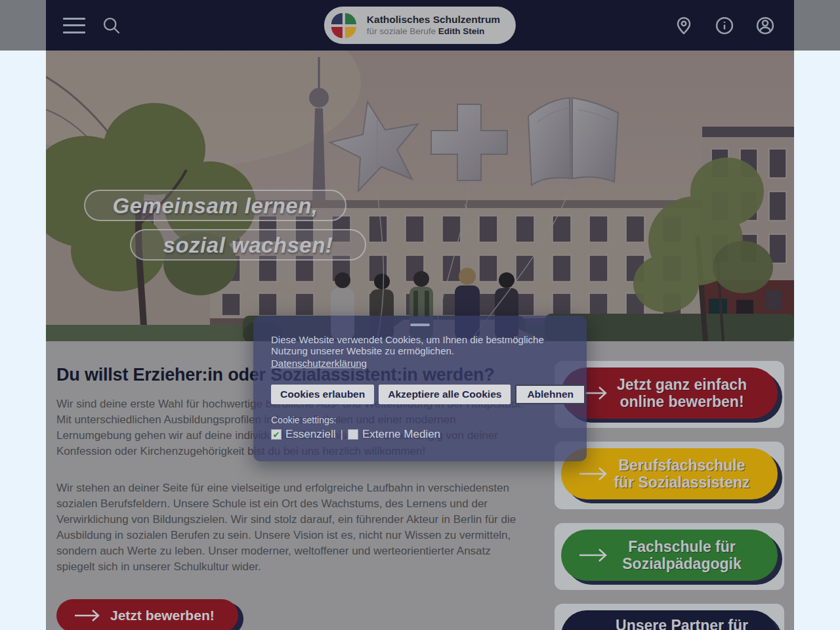 The height and width of the screenshot is (630, 840). What do you see at coordinates (445, 394) in the screenshot?
I see `accept-all-cookies-button: Akzeptiere alle Cookies` at bounding box center [445, 394].